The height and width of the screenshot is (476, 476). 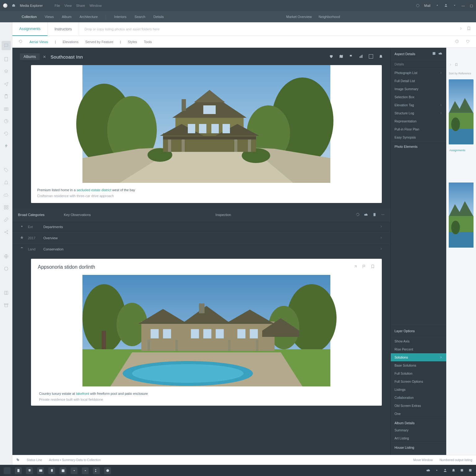 What do you see at coordinates (6, 220) in the screenshot?
I see `rail-link-icon` at bounding box center [6, 220].